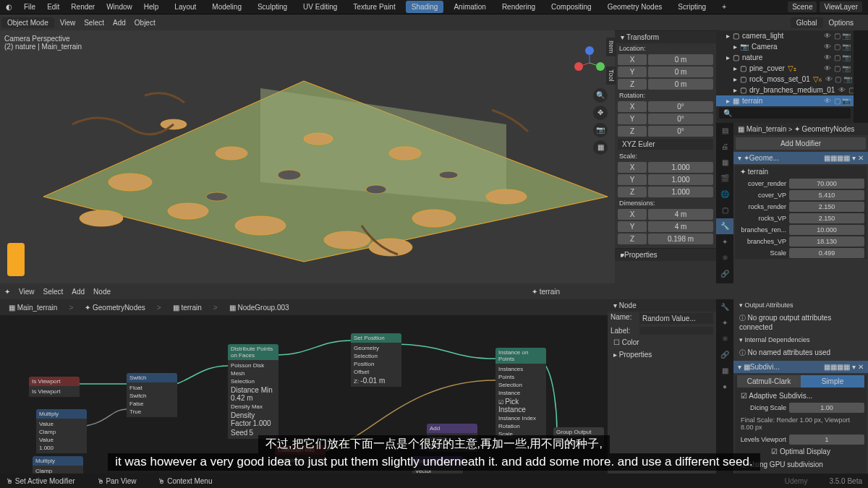 This screenshot has height=488, width=868. What do you see at coordinates (119, 23) in the screenshot?
I see `hdr-add: Add` at bounding box center [119, 23].